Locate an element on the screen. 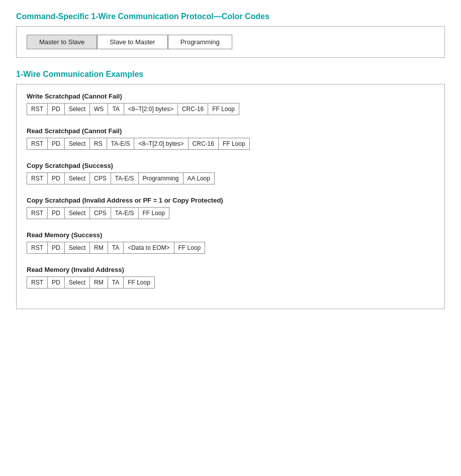  cell-3-1: PD is located at coordinates (56, 213).